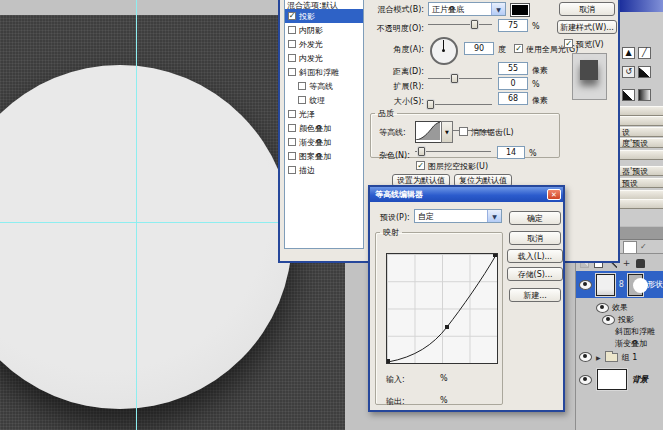  Describe the element at coordinates (535, 295) in the screenshot. I see `new-button: 新建...` at that location.